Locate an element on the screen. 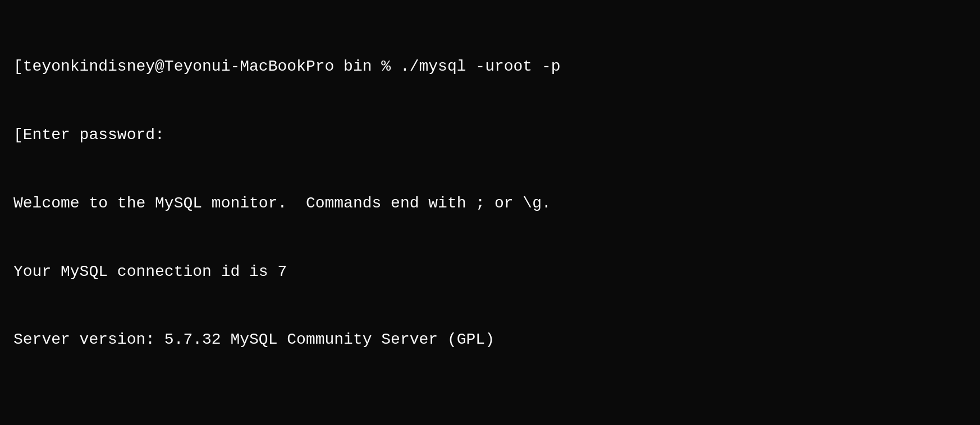 This screenshot has width=980, height=425. terminal-line-2: [Enter password: is located at coordinates (490, 136).